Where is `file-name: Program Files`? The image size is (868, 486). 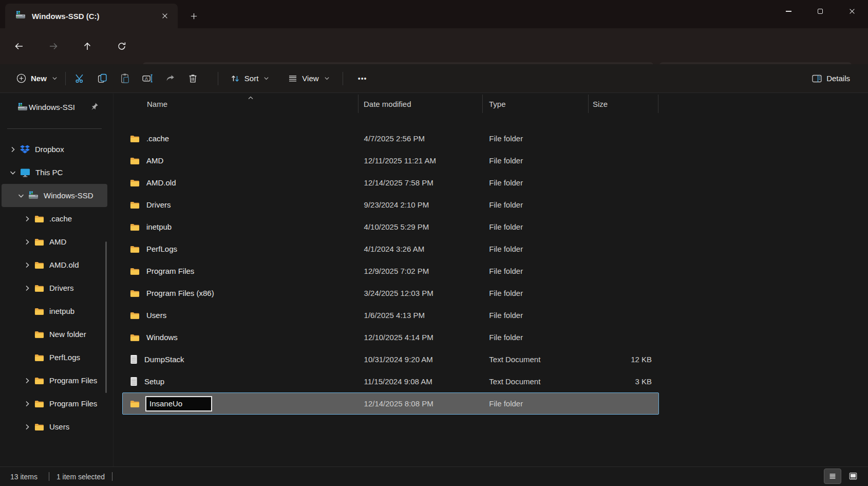
file-name: Program Files is located at coordinates (171, 271).